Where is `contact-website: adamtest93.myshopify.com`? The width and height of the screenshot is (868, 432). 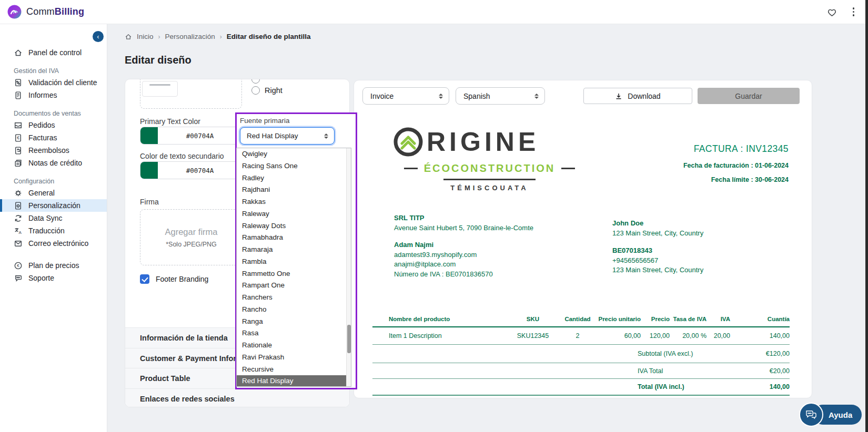 contact-website: adamtest93.myshopify.com is located at coordinates (464, 255).